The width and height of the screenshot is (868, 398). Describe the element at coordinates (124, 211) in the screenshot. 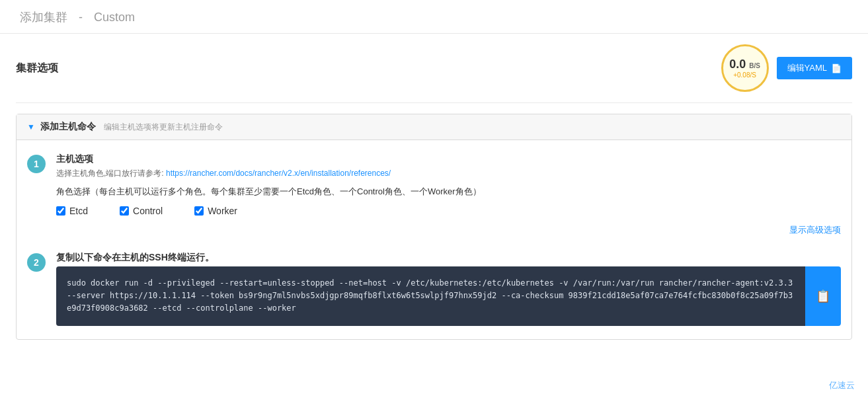

I see `control-checkbox` at that location.